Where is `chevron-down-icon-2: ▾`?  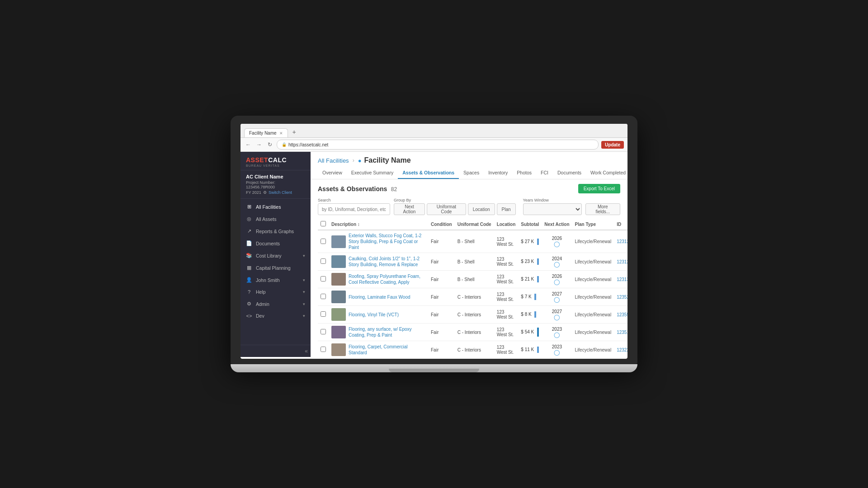 chevron-down-icon-2: ▾ is located at coordinates (304, 280).